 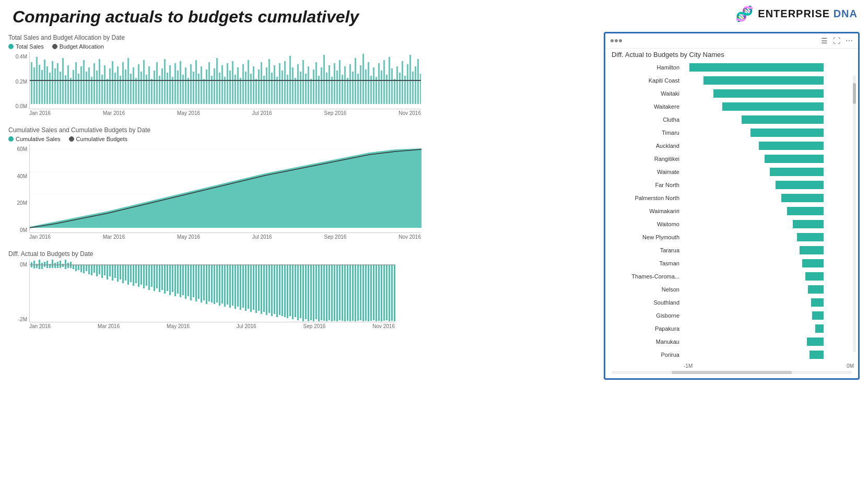 I want to click on diff-chart-y-labels: 0M -2M, so click(x=18, y=291).